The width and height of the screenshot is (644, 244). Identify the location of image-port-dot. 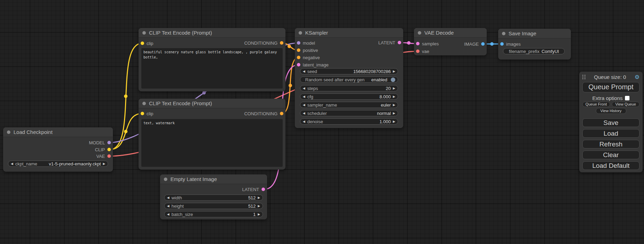
(502, 44).